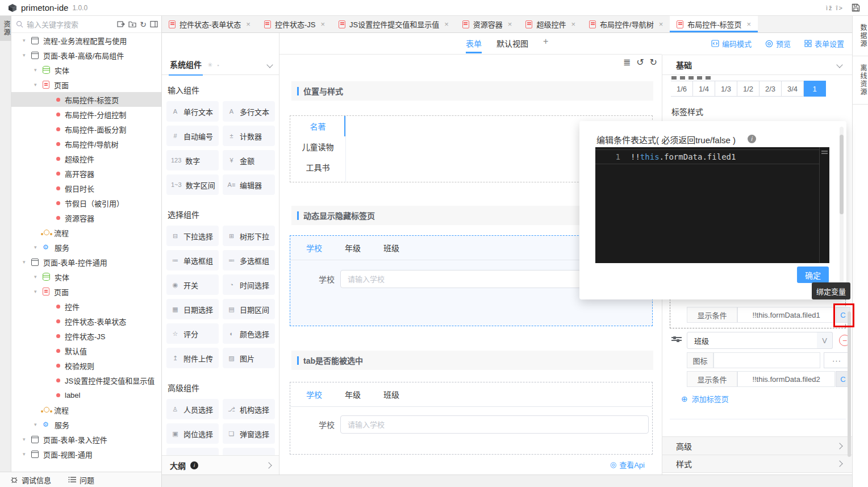  I want to click on condition-value: !!this.formData.filed2, so click(786, 379).